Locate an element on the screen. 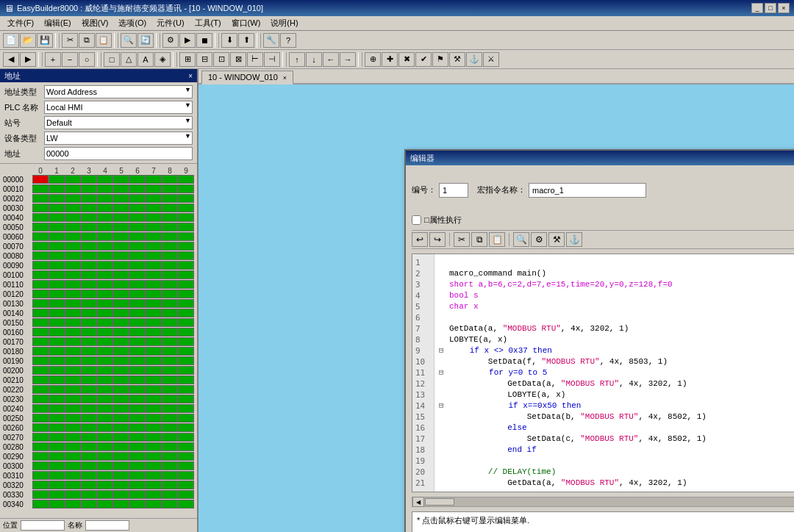  tb-compile: ⚙ is located at coordinates (171, 40).